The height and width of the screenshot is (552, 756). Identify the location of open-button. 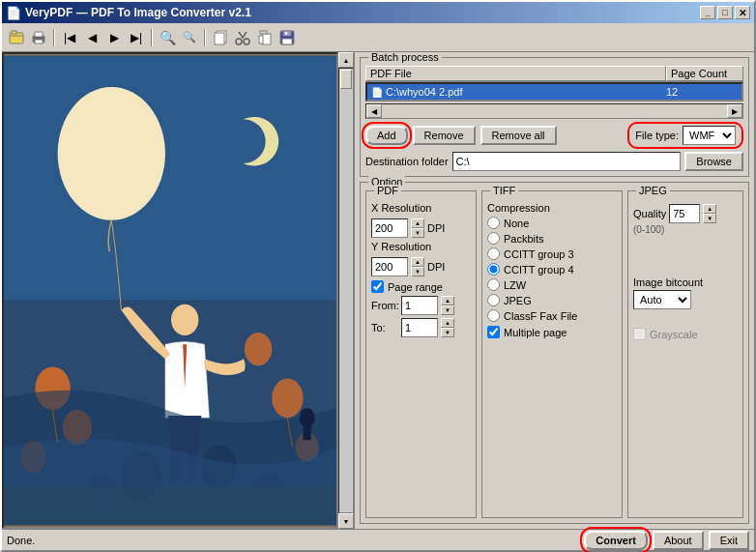
(16, 38).